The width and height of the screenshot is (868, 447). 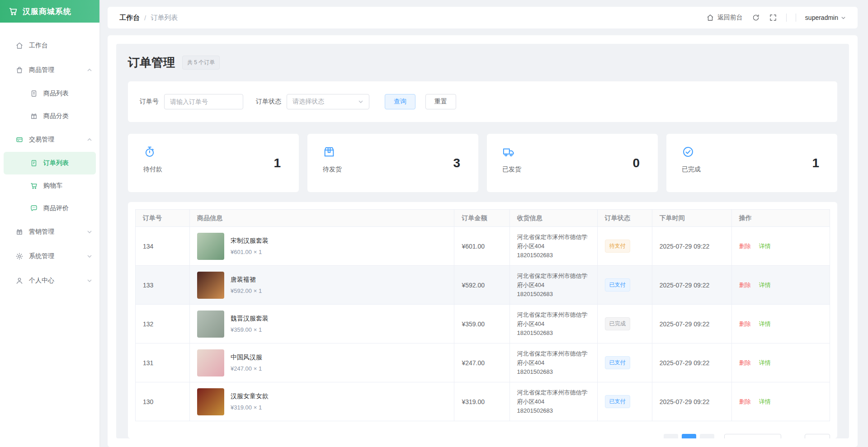 What do you see at coordinates (688, 155) in the screenshot?
I see `check-circle-icon` at bounding box center [688, 155].